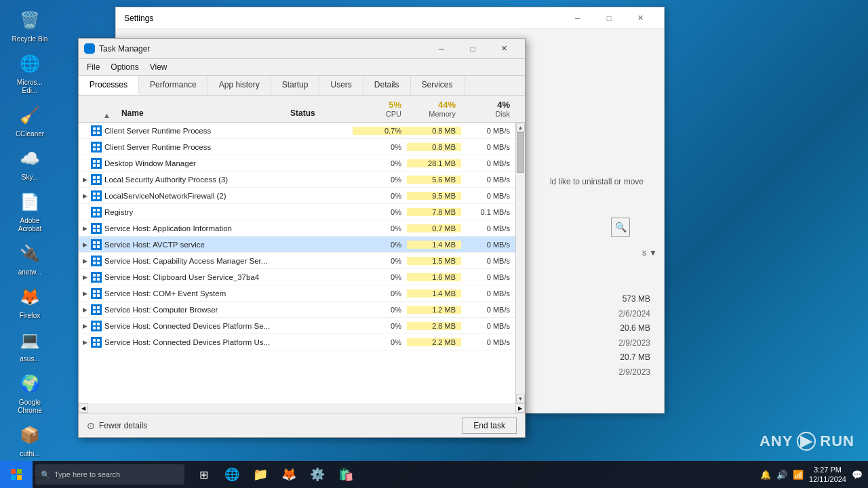 The image size is (868, 488). Describe the element at coordinates (488, 108) in the screenshot. I see `th-disk: 4% Disk` at that location.